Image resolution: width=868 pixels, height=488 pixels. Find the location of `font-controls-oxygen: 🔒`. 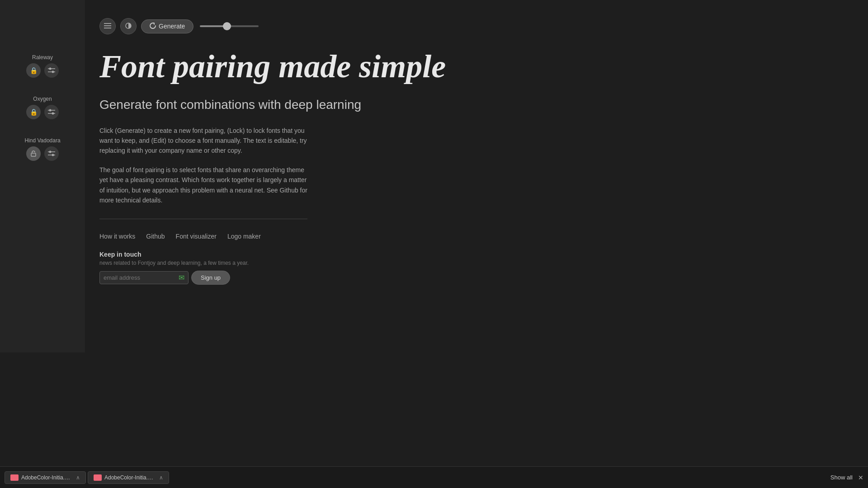

font-controls-oxygen: 🔒 is located at coordinates (42, 112).